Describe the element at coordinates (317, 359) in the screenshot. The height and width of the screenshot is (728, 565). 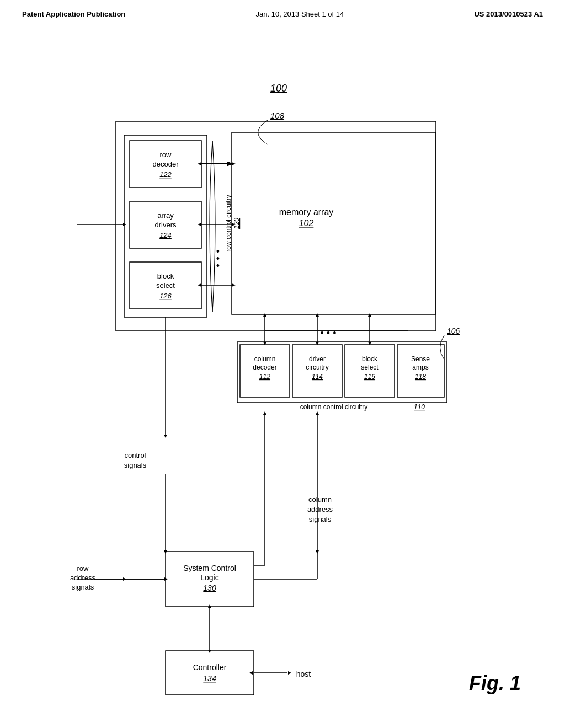
I see `svg-text: driver` at that location.